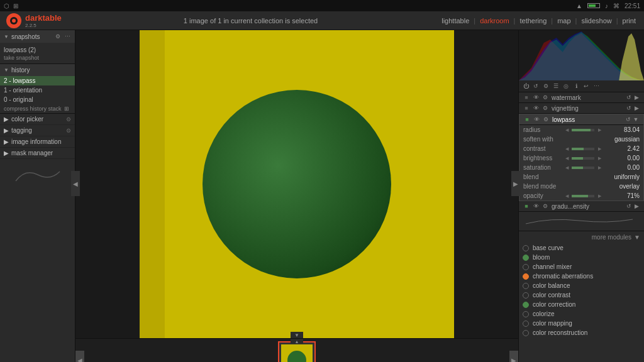  I want to click on lowpass-eye-icon: 👁, so click(536, 119).